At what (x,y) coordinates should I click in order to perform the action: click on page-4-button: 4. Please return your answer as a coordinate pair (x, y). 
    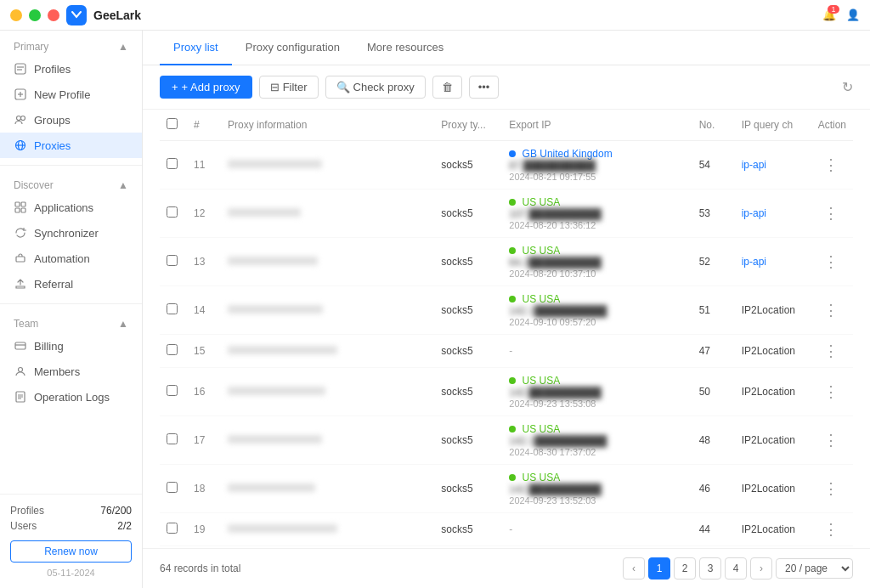
    Looking at the image, I should click on (736, 568).